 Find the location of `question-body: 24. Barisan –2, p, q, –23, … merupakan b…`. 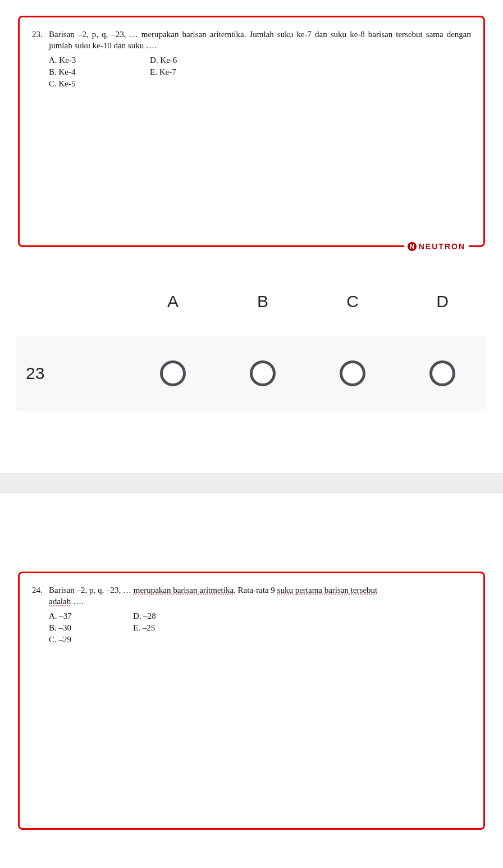

question-body: 24. Barisan –2, p, q, –23, … merupakan b… is located at coordinates (252, 615).